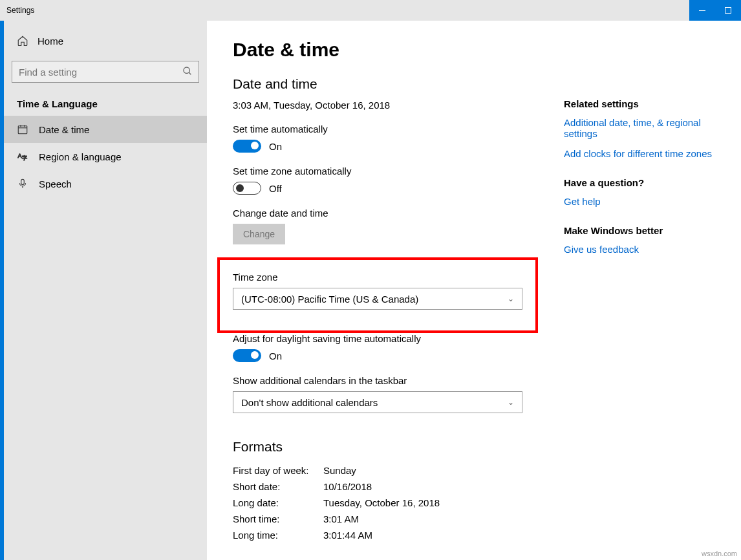 This screenshot has height=560, width=741. I want to click on sidebar-item-label: Date & time, so click(64, 129).